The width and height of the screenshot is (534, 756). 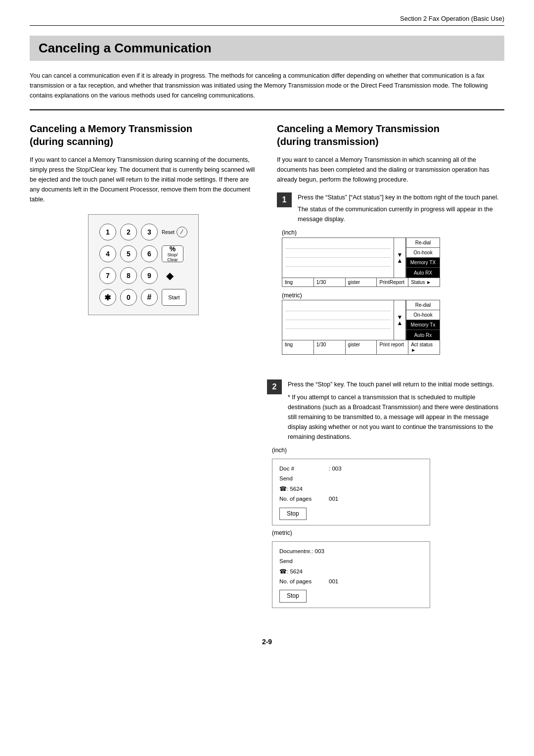 What do you see at coordinates (424, 282) in the screenshot?
I see `cell-status: Status ►` at bounding box center [424, 282].